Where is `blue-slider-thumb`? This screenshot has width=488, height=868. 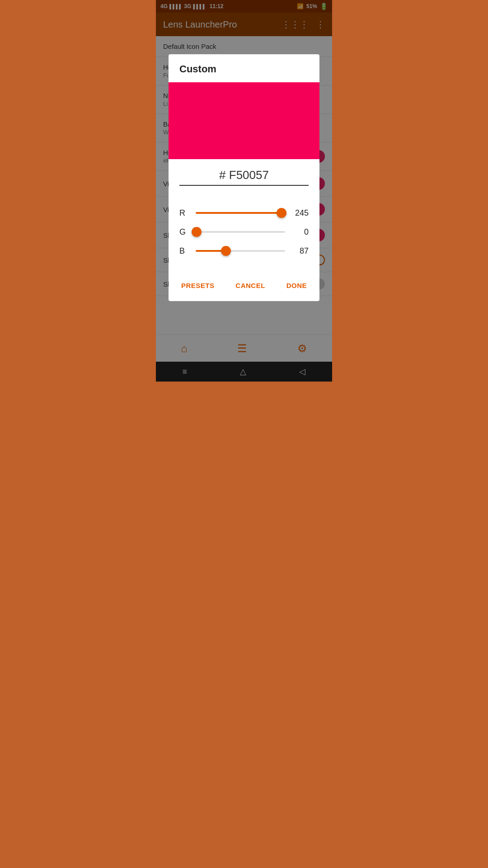 blue-slider-thumb is located at coordinates (226, 251).